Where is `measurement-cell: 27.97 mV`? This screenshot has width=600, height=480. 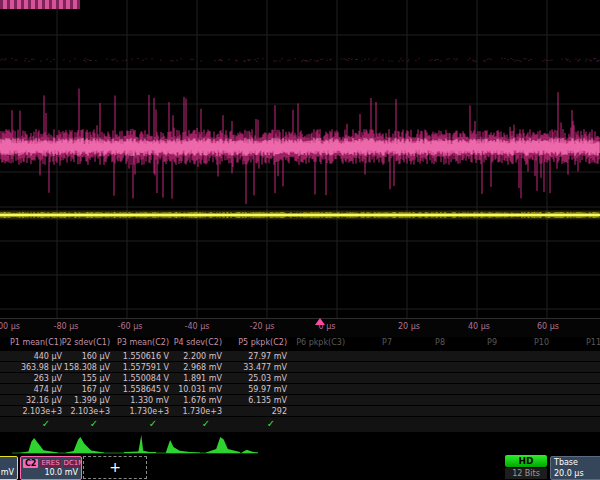 measurement-cell: 27.97 mV is located at coordinates (144, 356).